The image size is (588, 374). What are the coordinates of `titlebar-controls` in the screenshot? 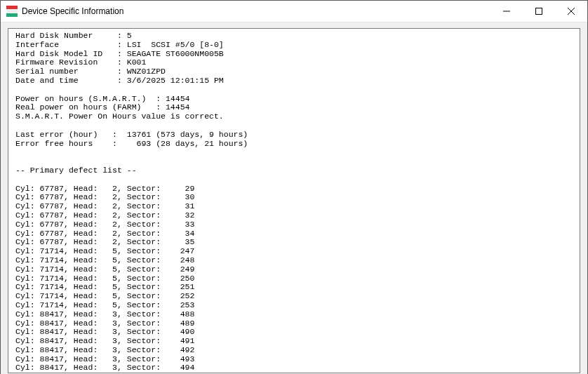 It's located at (539, 11).